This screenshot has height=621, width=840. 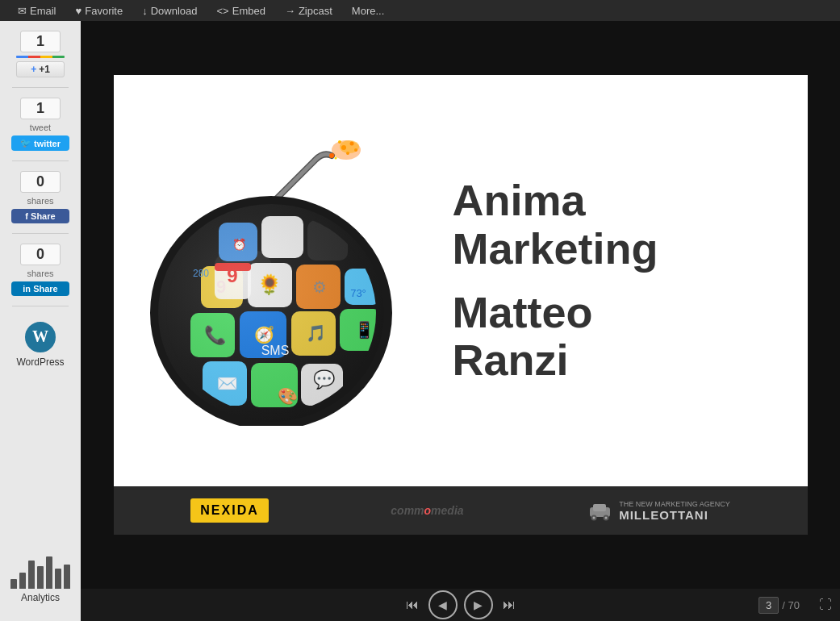 What do you see at coordinates (40, 197) in the screenshot?
I see `facebook-widget: 0 shares f Share` at bounding box center [40, 197].